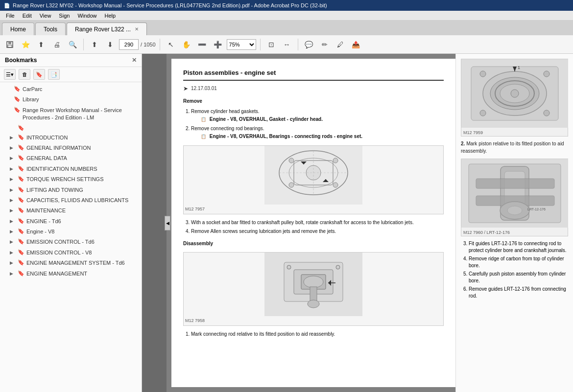 The height and width of the screenshot is (392, 573). What do you see at coordinates (317, 232) in the screenshot?
I see `pdf-step-4: Remove Allen screws securing lubrication…` at bounding box center [317, 232].